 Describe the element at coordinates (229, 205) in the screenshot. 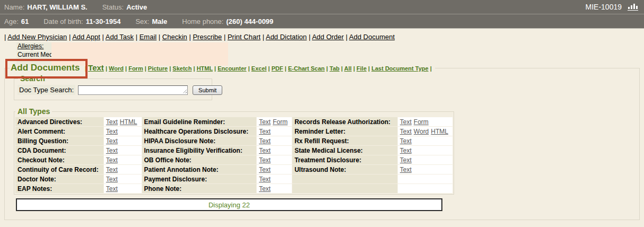

I see `displaying-count-box: Displaying 22` at that location.